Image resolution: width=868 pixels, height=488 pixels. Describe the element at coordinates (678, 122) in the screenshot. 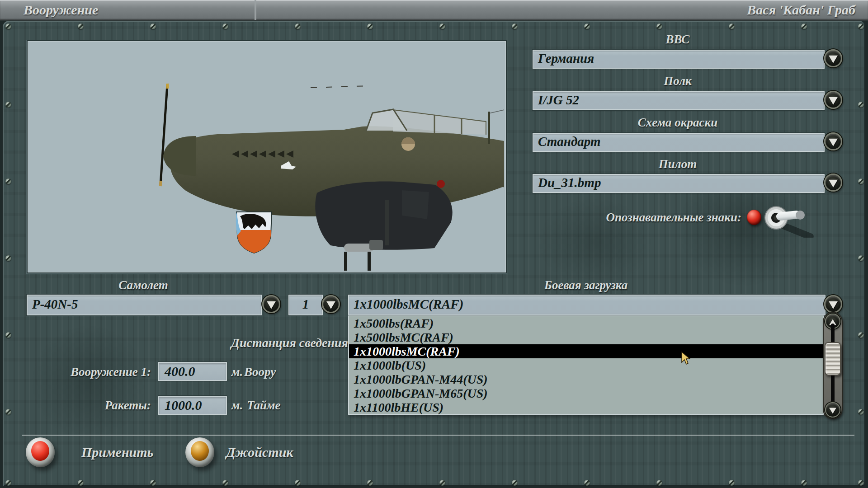

I see `paint-scheme-label: Схема окраски` at that location.